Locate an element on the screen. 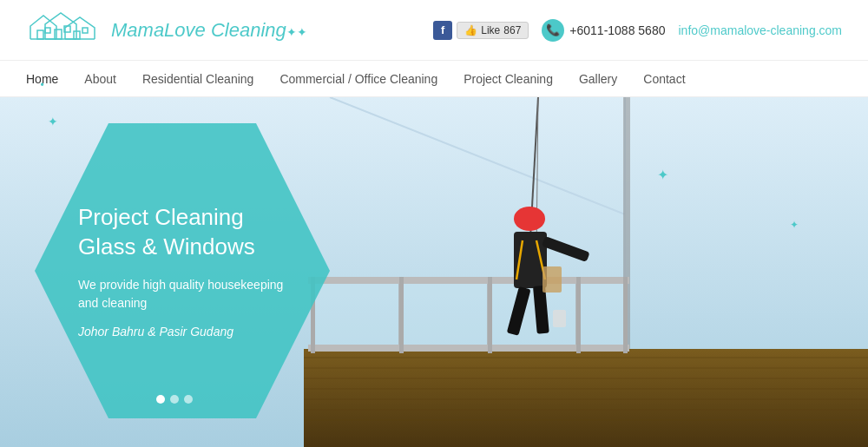 The height and width of the screenshot is (447, 868). like-label: Like is located at coordinates (490, 30).